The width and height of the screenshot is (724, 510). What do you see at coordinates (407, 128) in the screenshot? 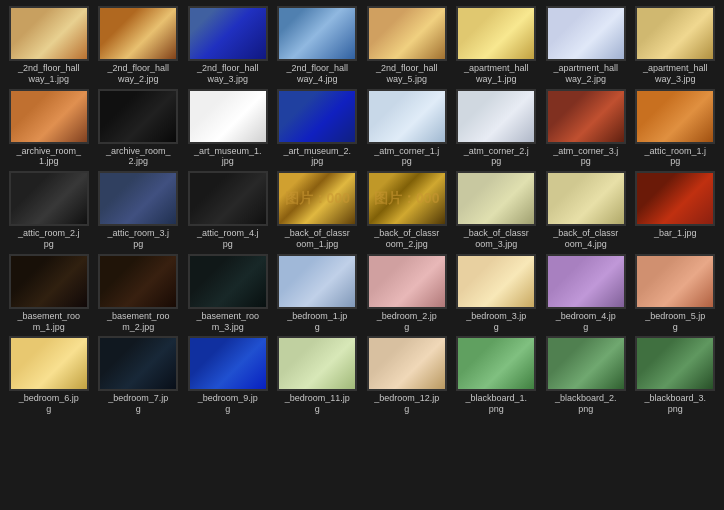
I see `thumb-atm-1: _atm_corner_1.j pg` at bounding box center [407, 128].